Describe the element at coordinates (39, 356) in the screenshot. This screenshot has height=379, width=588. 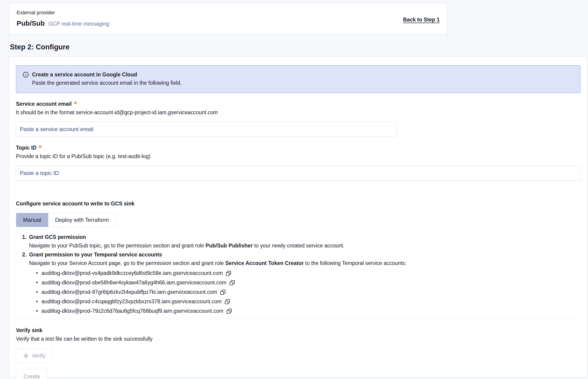
I see `verify-button-label: Verify` at that location.